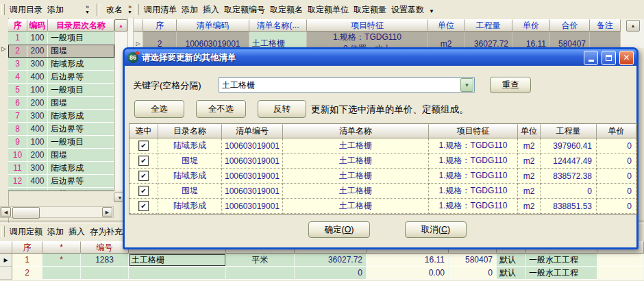 This screenshot has height=281, width=644. Describe the element at coordinates (160, 10) in the screenshot. I see `menu-call-list: 调用清单` at that location.